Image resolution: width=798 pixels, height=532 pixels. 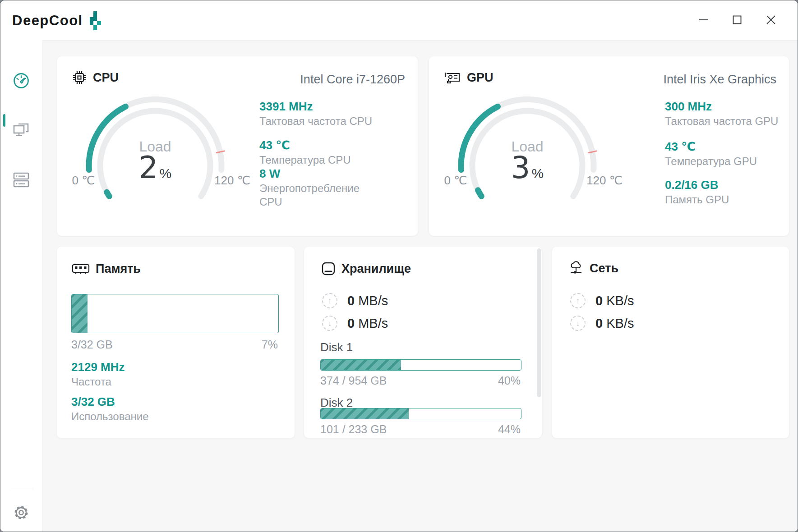 What do you see at coordinates (456, 180) in the screenshot?
I see `gpu-gauge-min: 0 ℃` at bounding box center [456, 180].